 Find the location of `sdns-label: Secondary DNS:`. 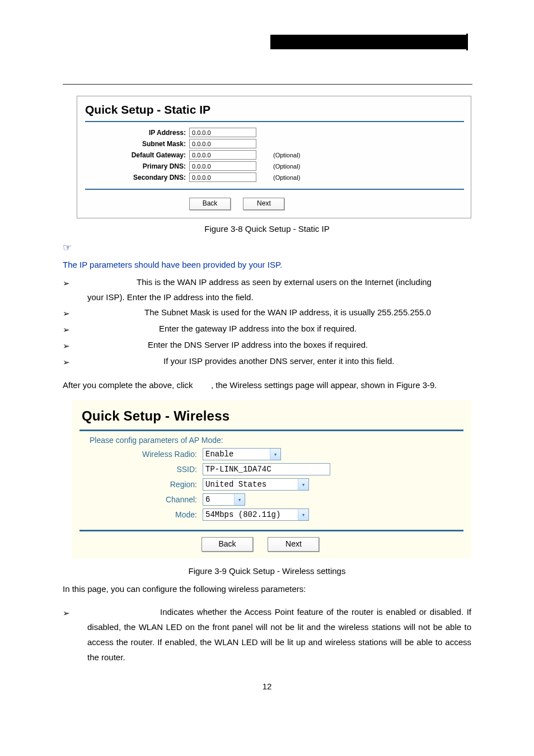

sdns-label: Secondary DNS: is located at coordinates (137, 178).